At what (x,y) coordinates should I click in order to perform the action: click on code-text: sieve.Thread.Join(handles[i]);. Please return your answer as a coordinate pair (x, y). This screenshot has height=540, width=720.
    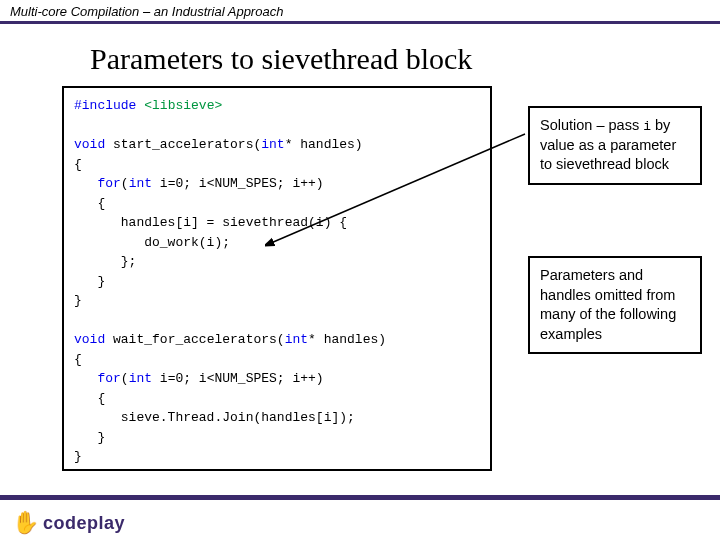
    Looking at the image, I should click on (214, 418).